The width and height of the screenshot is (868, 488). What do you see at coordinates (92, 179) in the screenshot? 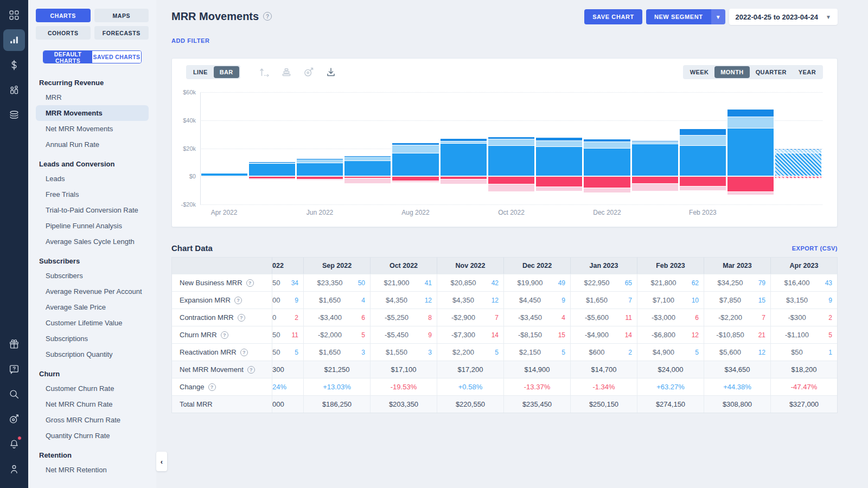
I see `sidebar-item-leads: Leads` at bounding box center [92, 179].